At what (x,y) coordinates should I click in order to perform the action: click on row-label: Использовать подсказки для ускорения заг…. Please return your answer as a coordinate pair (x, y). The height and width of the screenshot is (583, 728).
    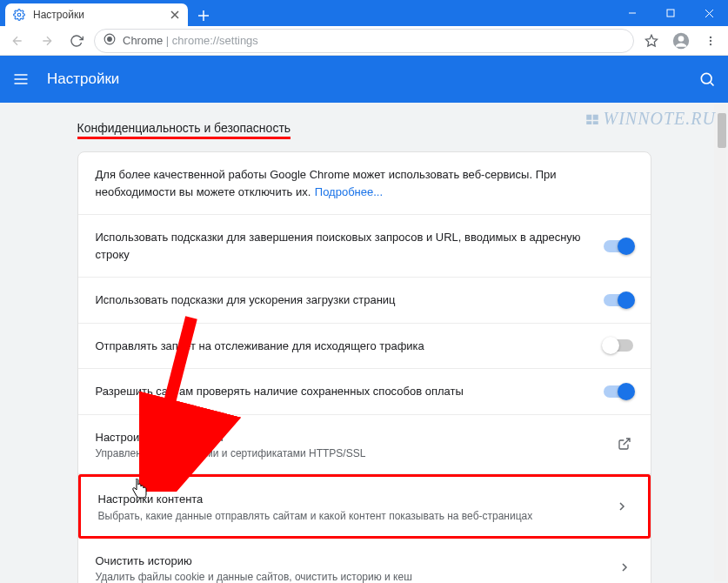
    Looking at the image, I should click on (341, 300).